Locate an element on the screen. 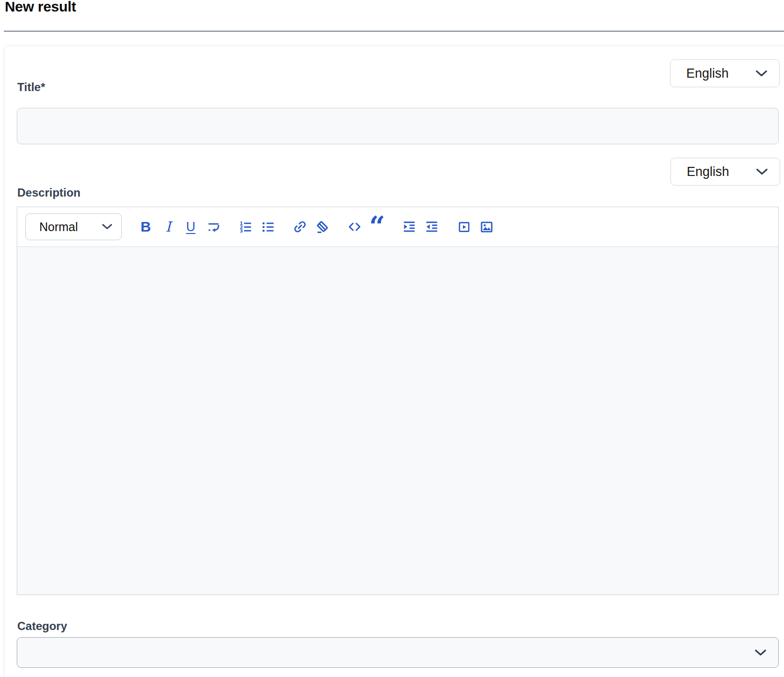 Image resolution: width=784 pixels, height=677 pixels. page-title: New result is located at coordinates (40, 8).